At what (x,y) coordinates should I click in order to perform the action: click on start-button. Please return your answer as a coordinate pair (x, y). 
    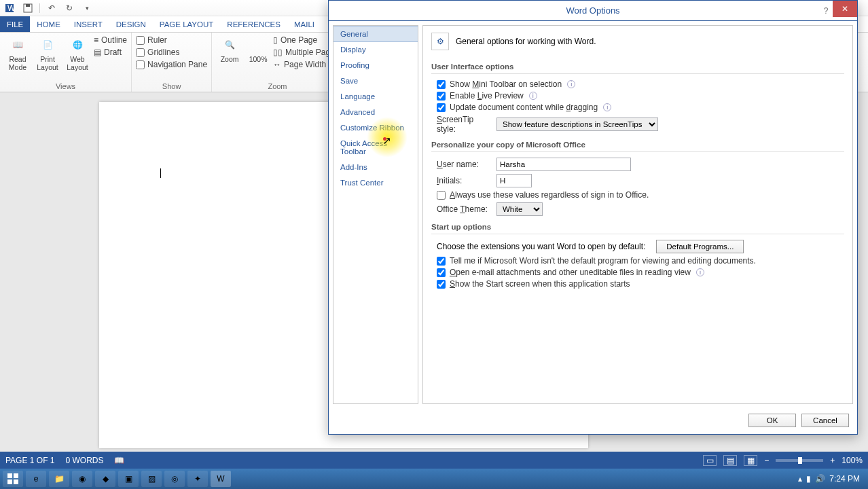
    Looking at the image, I should click on (13, 479).